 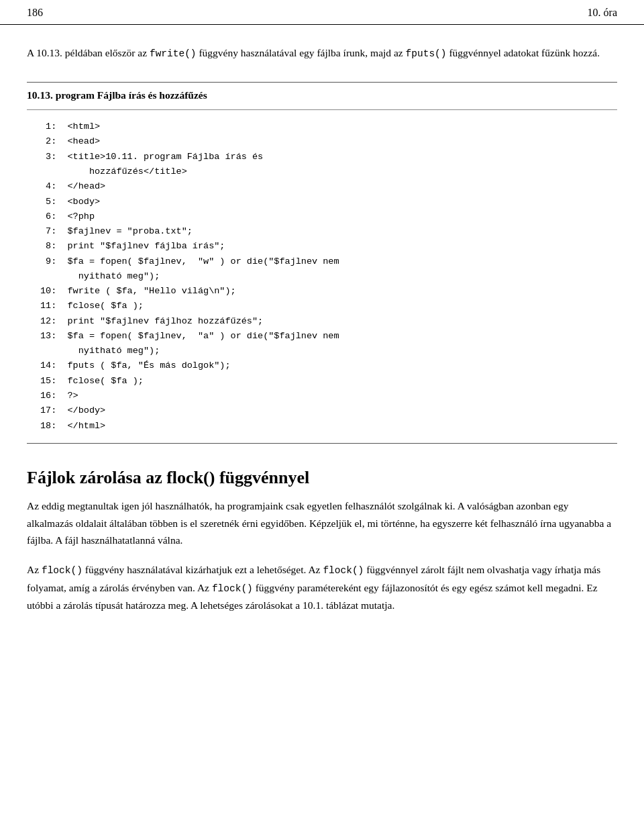 What do you see at coordinates (322, 12) in the screenshot?
I see `page-header: 186 10. óra` at bounding box center [322, 12].